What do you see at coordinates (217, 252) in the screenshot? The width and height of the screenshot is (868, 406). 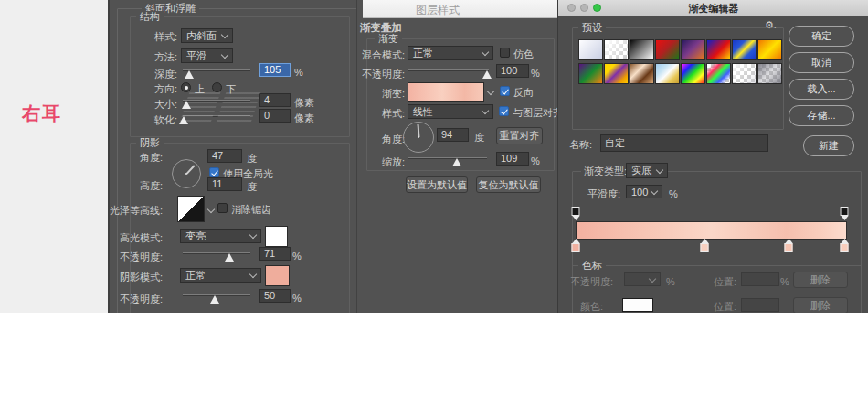 I see `highlight-opacity-slider` at bounding box center [217, 252].